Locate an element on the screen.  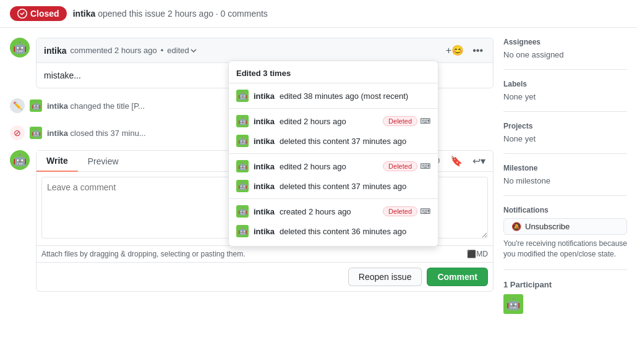
reply-icon-button: ↩▾ is located at coordinates (479, 161).